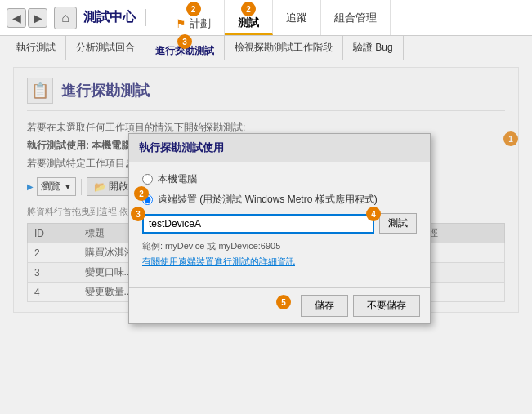 Image resolution: width=532 pixels, height=414 pixels. Describe the element at coordinates (268, 199) in the screenshot. I see `radio-remote-label: 遠端裝置 (用於測試 Windows Metro 樣式應用程式)` at that location.